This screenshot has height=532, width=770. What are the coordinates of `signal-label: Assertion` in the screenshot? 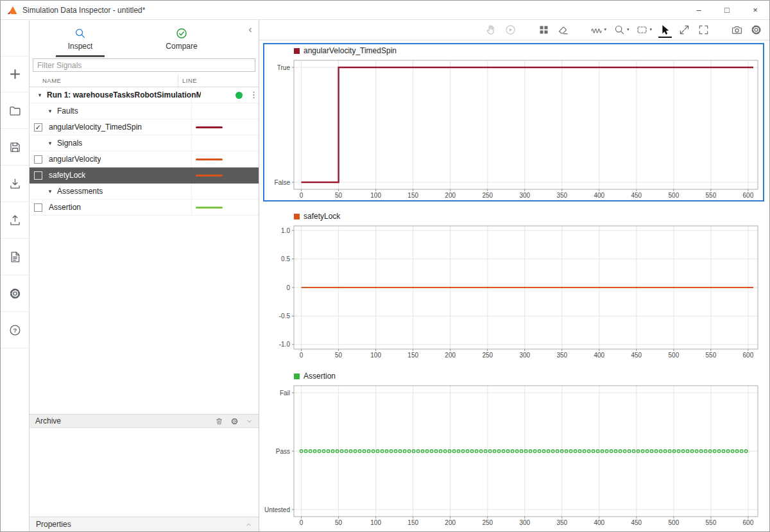 It's located at (65, 207).